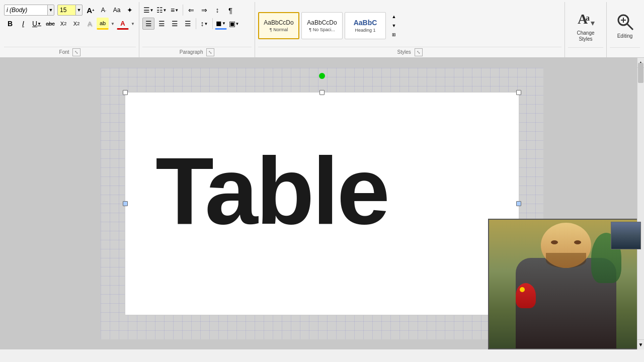 Image resolution: width=644 pixels, height=362 pixels. What do you see at coordinates (70, 30) in the screenshot?
I see `font-section: ▼ ▼ A+ A- Aa ✦ B I U▼ abc X2 X2 A` at bounding box center [70, 30].